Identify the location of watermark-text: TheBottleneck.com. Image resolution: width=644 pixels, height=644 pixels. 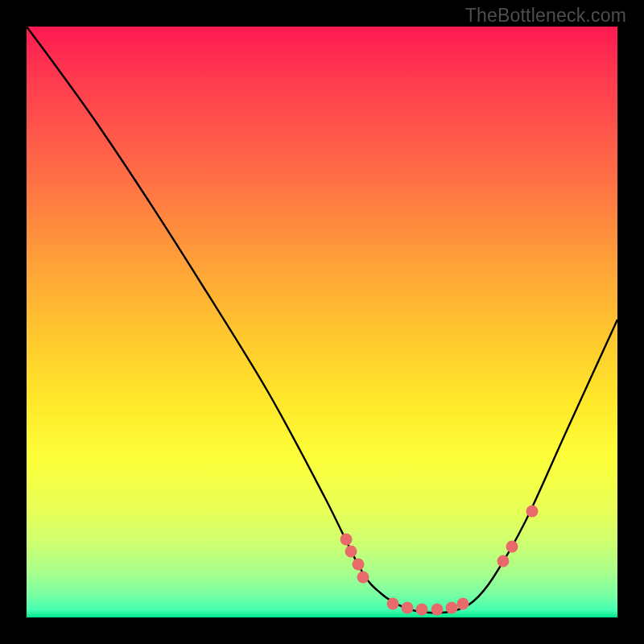
(546, 16).